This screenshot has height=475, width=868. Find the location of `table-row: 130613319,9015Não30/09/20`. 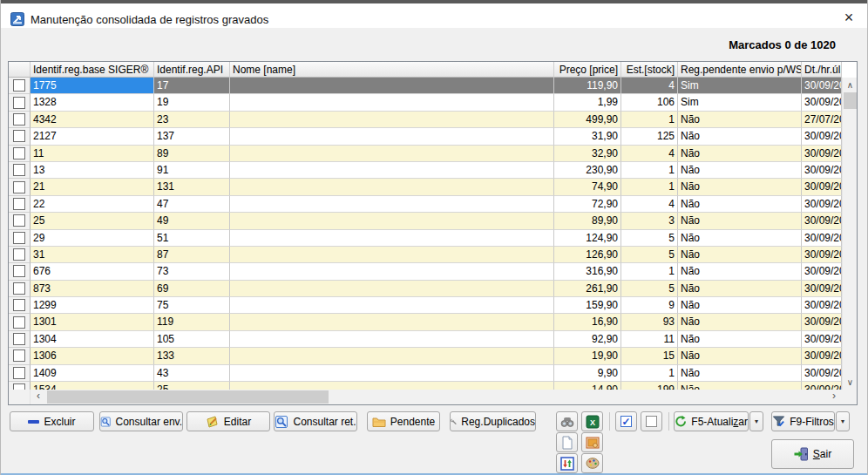

table-row: 130613319,9015Não30/09/20 is located at coordinates (425, 356).